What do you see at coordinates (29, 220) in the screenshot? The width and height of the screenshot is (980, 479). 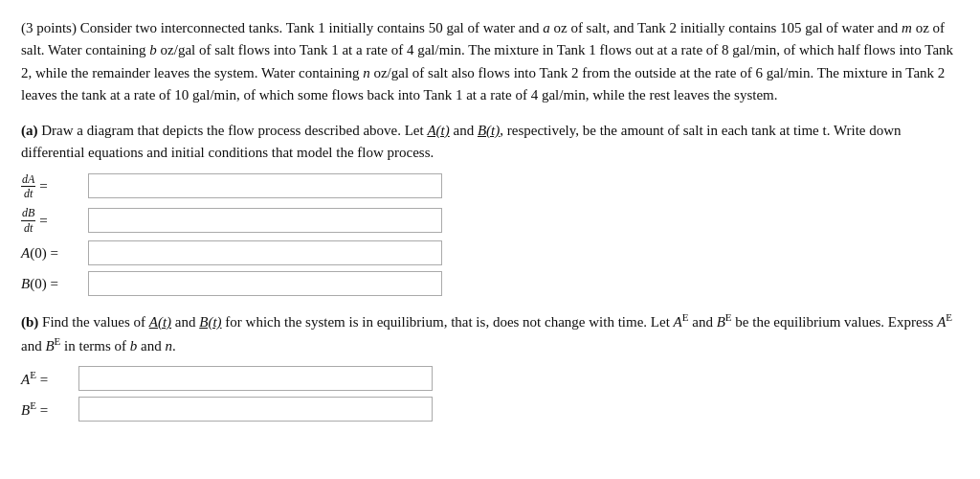 I see `dB-dt-fraction: dB dt` at bounding box center [29, 220].